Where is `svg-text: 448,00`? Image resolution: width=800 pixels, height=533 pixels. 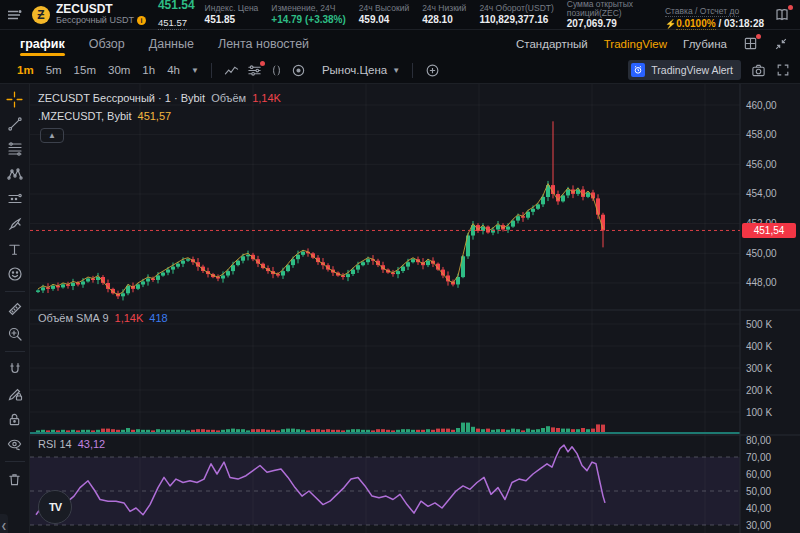 svg-text: 448,00 is located at coordinates (762, 282).